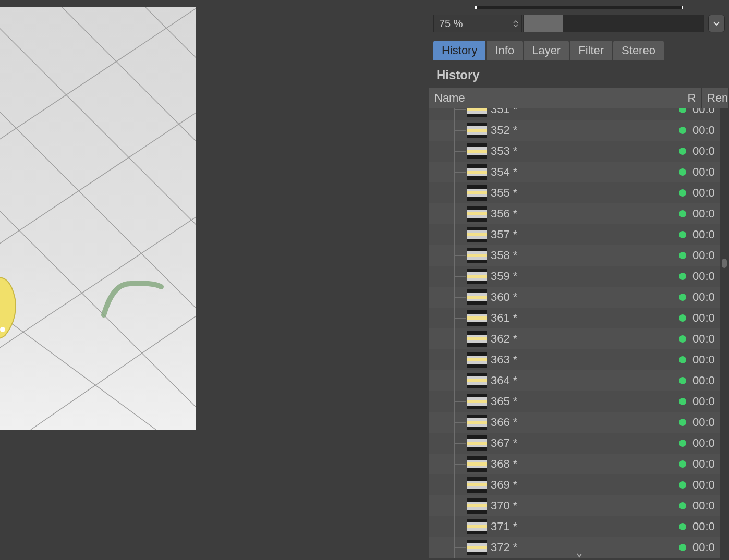  I want to click on history-row: 363 *00:0, so click(575, 360).